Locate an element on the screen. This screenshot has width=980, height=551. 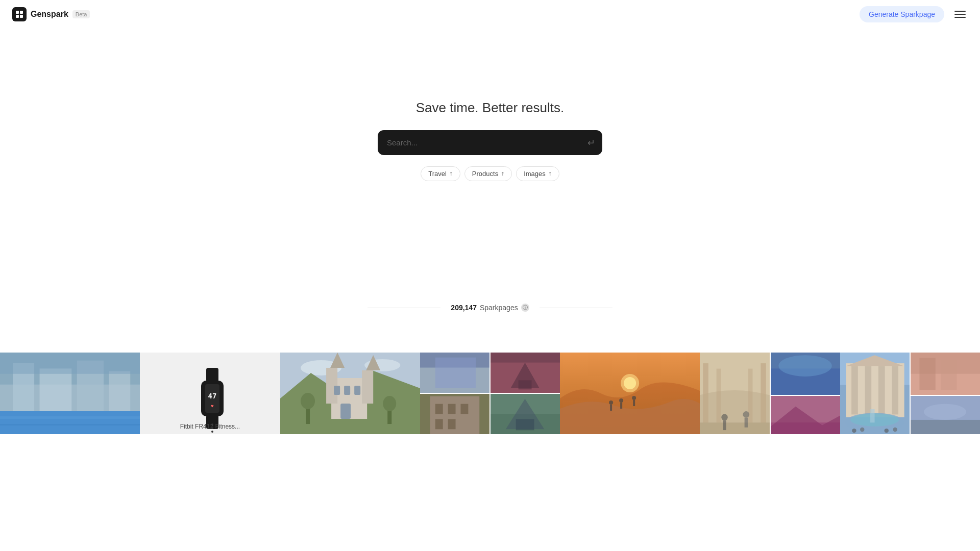
divider-left is located at coordinates (404, 308).